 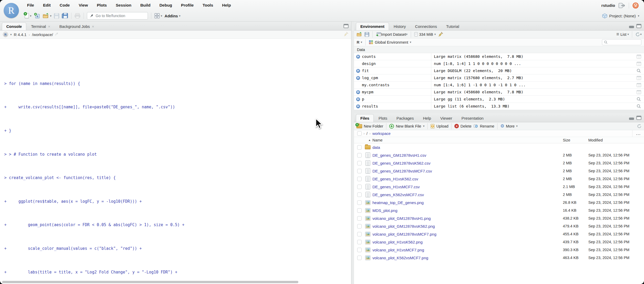 What do you see at coordinates (77, 26) in the screenshot?
I see `tab-background-jobs: Background Jobs ×` at bounding box center [77, 26].